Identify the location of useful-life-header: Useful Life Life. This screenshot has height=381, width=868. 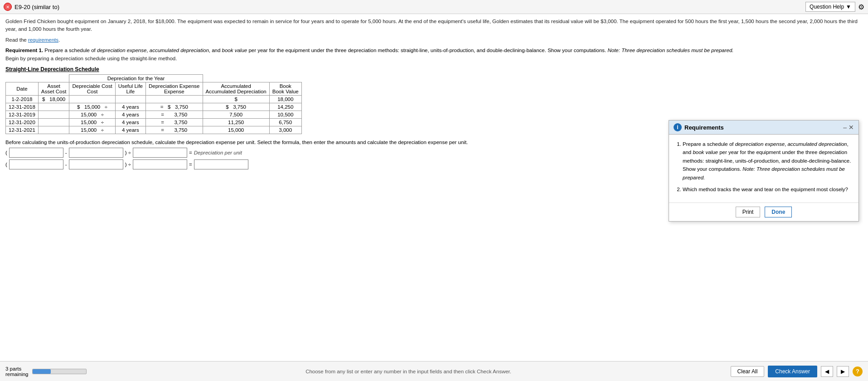
(131, 89).